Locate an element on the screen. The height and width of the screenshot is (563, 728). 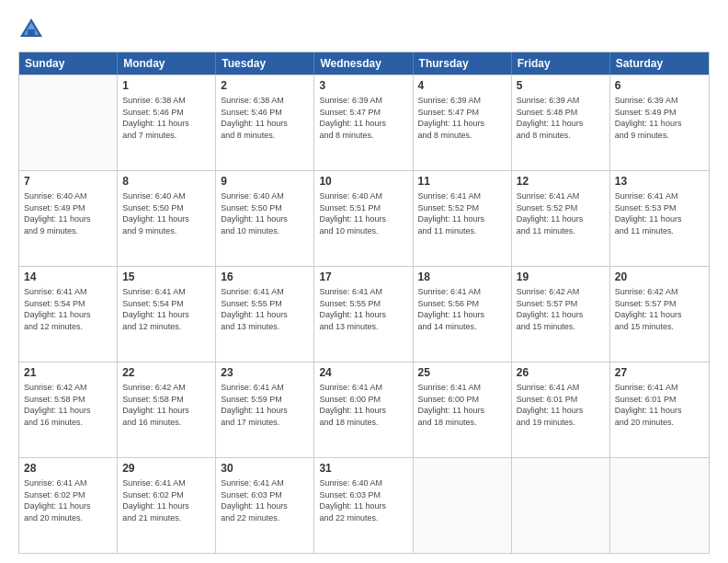
day-number: 28 is located at coordinates (68, 468).